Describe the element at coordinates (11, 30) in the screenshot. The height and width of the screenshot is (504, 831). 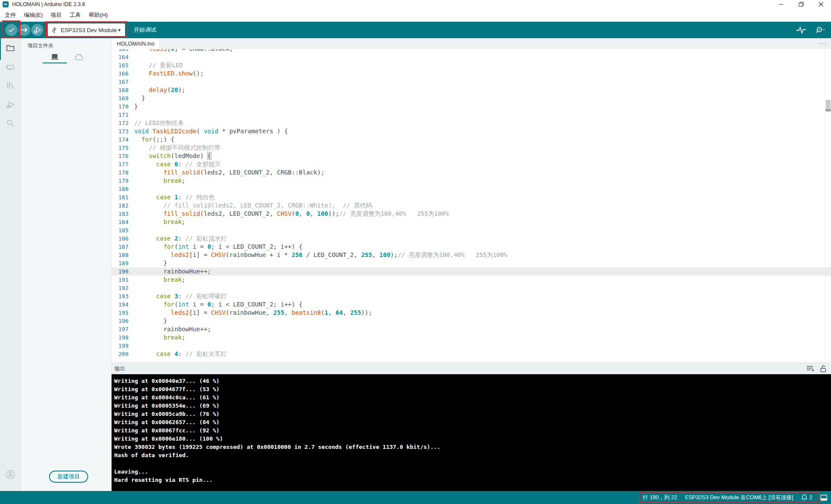
I see `annotation-box-verify` at that location.